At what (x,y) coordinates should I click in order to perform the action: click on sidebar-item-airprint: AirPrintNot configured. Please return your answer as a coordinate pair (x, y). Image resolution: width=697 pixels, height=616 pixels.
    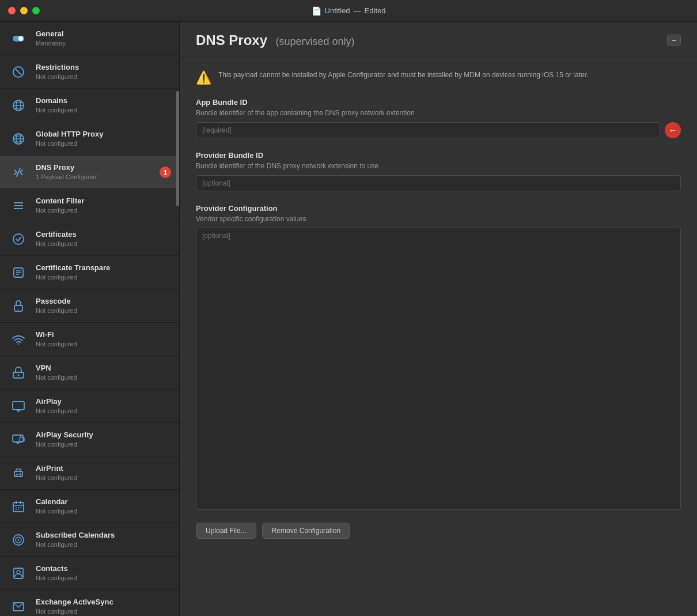
    Looking at the image, I should click on (90, 473).